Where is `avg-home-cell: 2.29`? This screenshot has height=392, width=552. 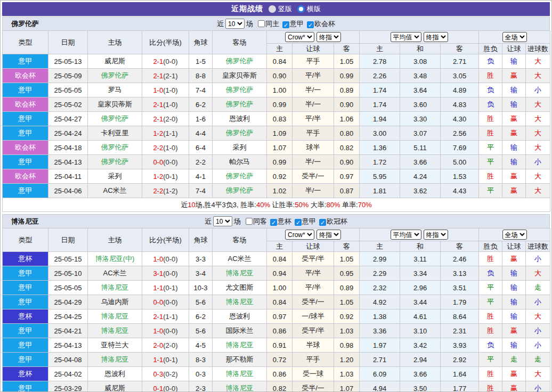
avg-home-cell: 2.29 is located at coordinates (380, 274).